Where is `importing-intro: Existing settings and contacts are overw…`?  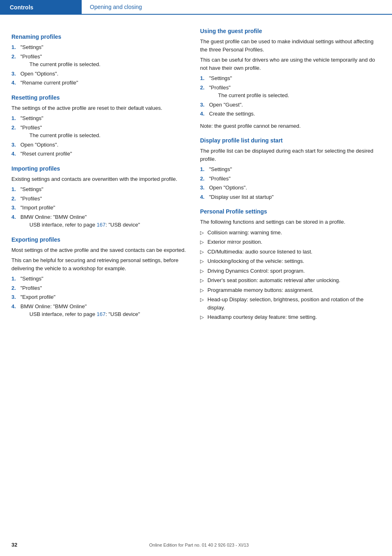 importing-intro: Existing settings and contacts are overw… is located at coordinates (99, 179).